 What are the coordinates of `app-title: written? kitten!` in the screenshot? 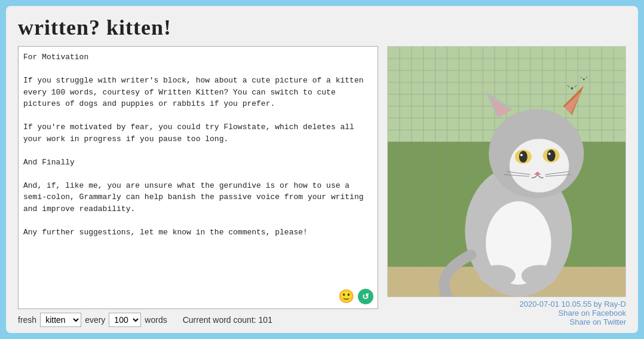 It's located at (322, 28).